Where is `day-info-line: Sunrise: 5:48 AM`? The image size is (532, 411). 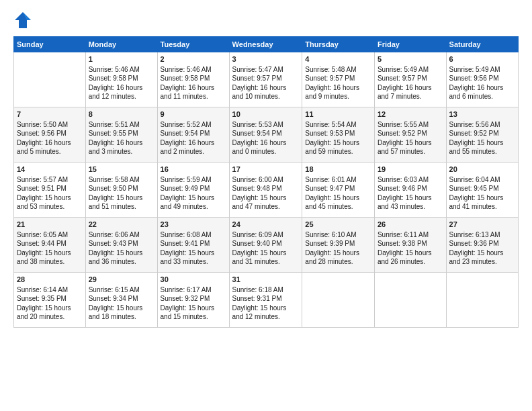 day-info-line: Sunrise: 5:48 AM is located at coordinates (339, 70).